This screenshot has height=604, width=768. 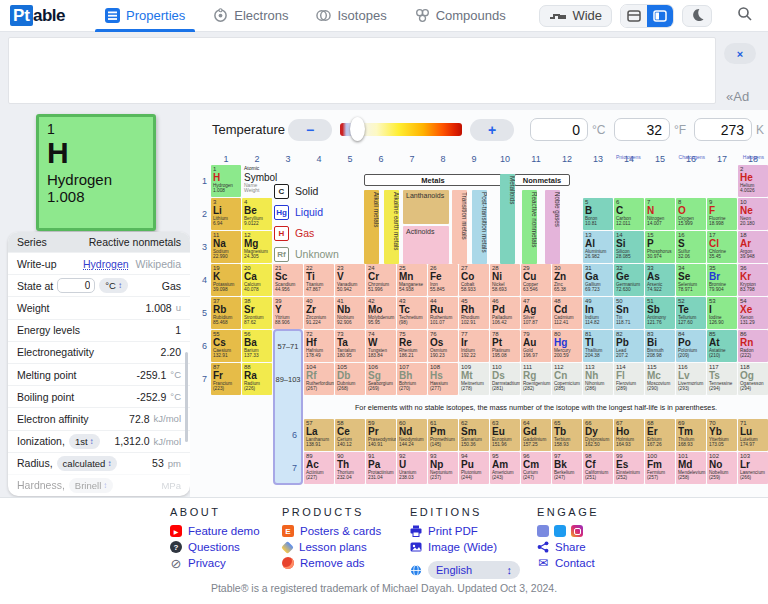 What do you see at coordinates (567, 468) in the screenshot?
I see `element-tile-Bk: 97BkBerkelium(247)` at bounding box center [567, 468].